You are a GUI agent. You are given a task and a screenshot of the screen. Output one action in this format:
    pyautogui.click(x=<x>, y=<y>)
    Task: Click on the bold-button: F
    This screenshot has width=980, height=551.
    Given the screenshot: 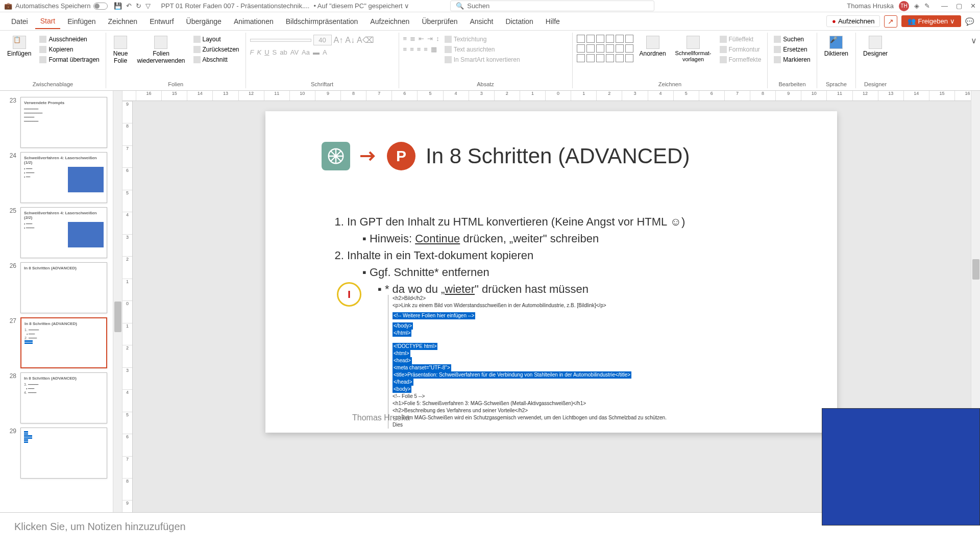 What is the action you would take?
    pyautogui.click(x=252, y=52)
    